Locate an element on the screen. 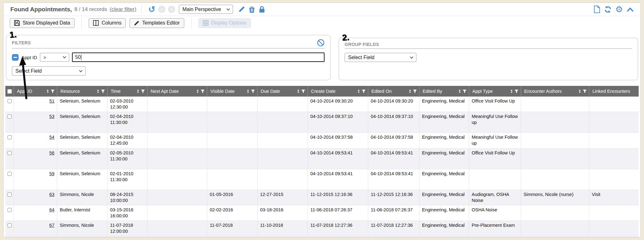  select-all-checkbox is located at coordinates (9, 91).